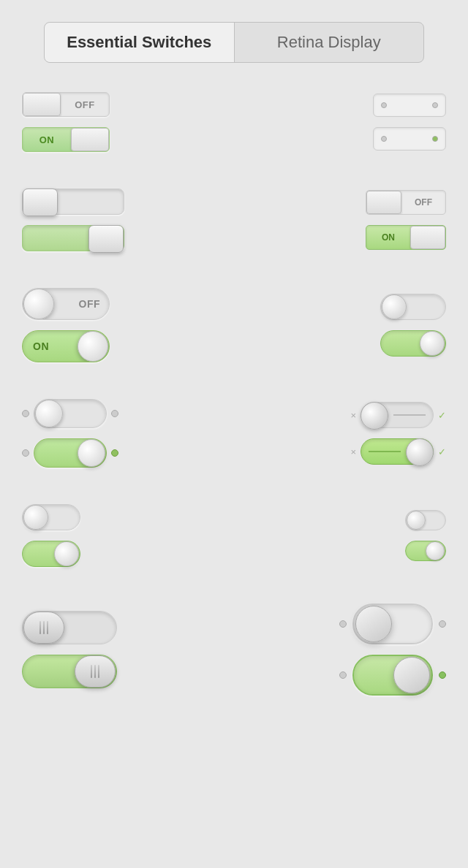  Describe the element at coordinates (442, 675) in the screenshot. I see `dot-oval-right-on` at that location.